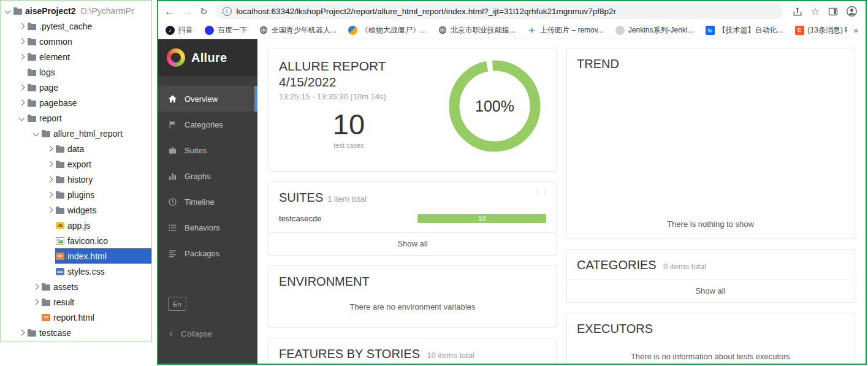 The image size is (868, 366). I want to click on bookmark-item: 全国青少年机器人..., so click(298, 31).